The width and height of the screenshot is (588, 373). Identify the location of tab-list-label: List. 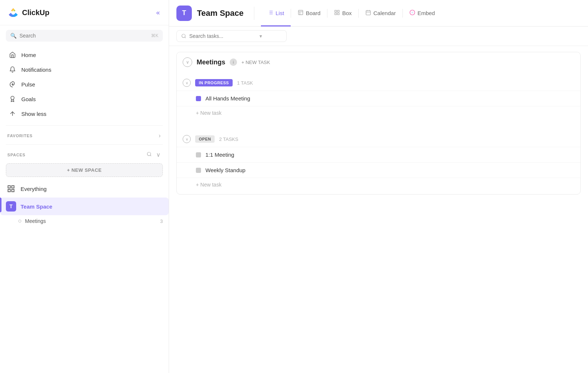
(280, 13).